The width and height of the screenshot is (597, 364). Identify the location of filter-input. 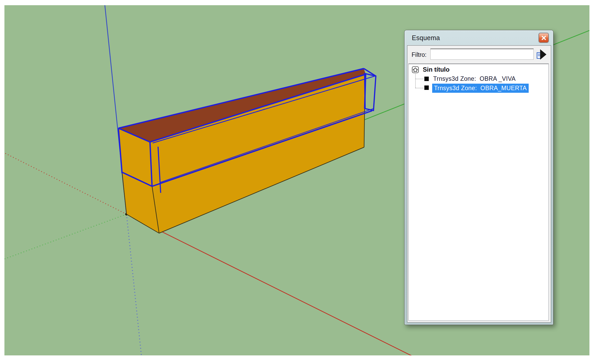
(482, 54).